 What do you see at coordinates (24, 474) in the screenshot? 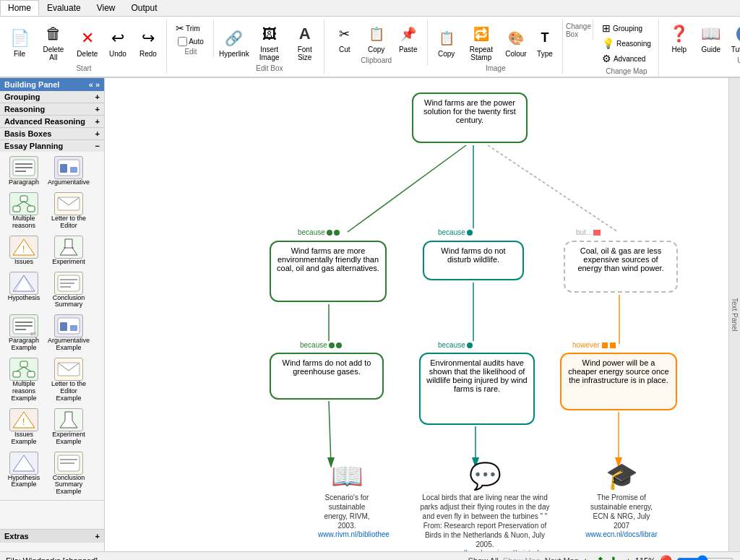
I see `sidebar-item-hypothesis-example: Hypothesis Example` at bounding box center [24, 474].